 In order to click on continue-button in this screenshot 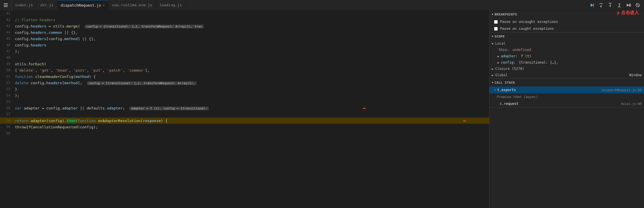, I will do `click(629, 5)`.